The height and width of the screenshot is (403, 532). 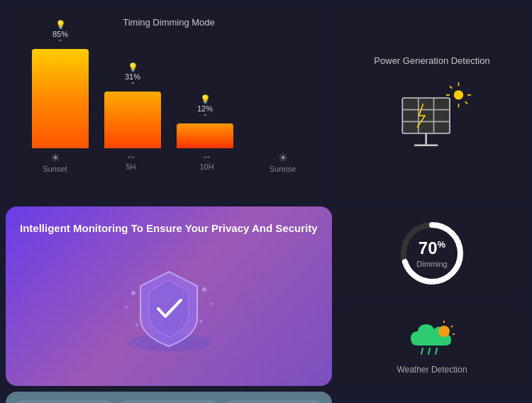 What do you see at coordinates (431, 248) in the screenshot?
I see `donut-percent: 70%` at bounding box center [431, 248].